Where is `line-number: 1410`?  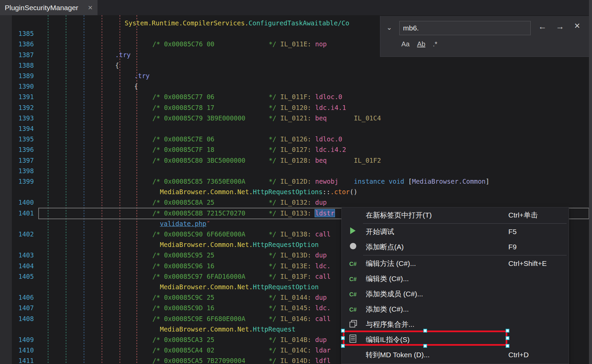 line-number: 1410 is located at coordinates (22, 350).